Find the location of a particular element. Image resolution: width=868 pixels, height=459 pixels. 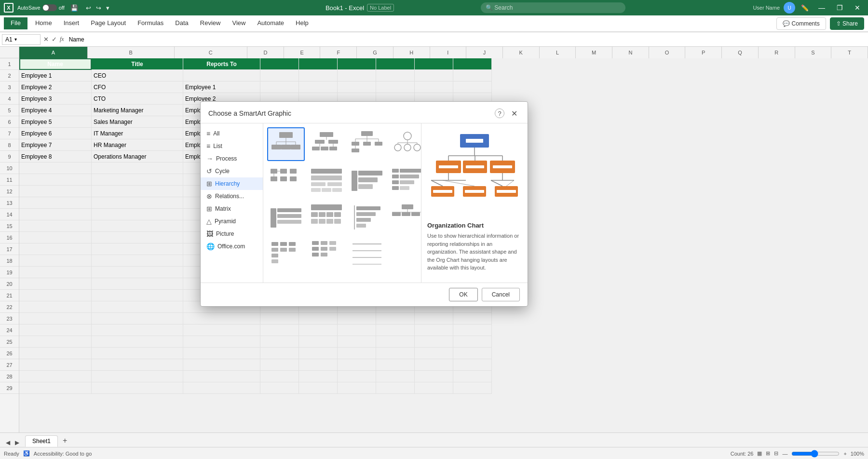

dialog-header-icons: ? ✕ is located at coordinates (507, 113).